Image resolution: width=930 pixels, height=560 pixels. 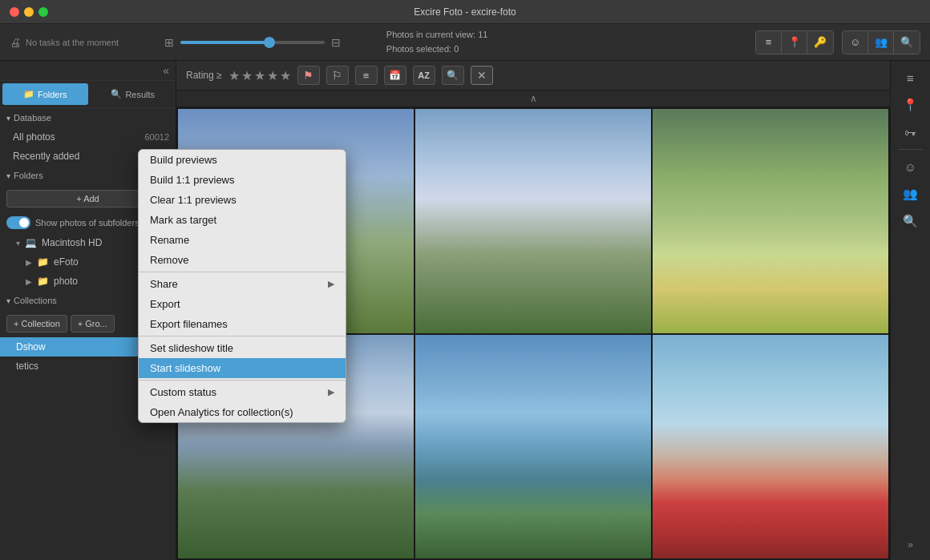 What do you see at coordinates (87, 223) in the screenshot?
I see `show-subfolders-label: Show photos of subfolders` at bounding box center [87, 223].